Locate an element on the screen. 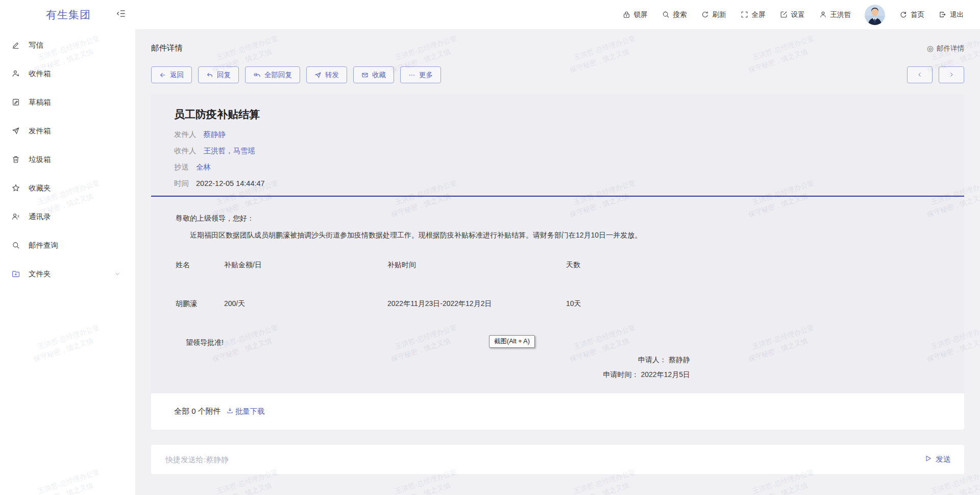 The height and width of the screenshot is (495, 980). send-triangle-icon is located at coordinates (928, 459).